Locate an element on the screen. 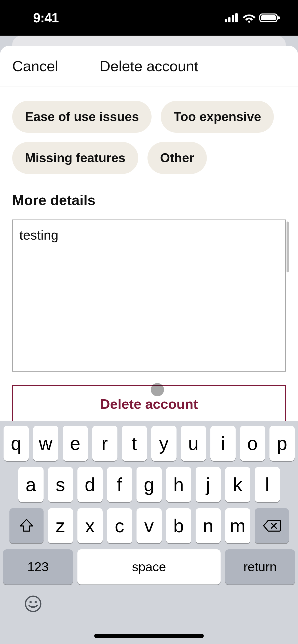 The image size is (298, 644). home-indicator is located at coordinates (149, 636).